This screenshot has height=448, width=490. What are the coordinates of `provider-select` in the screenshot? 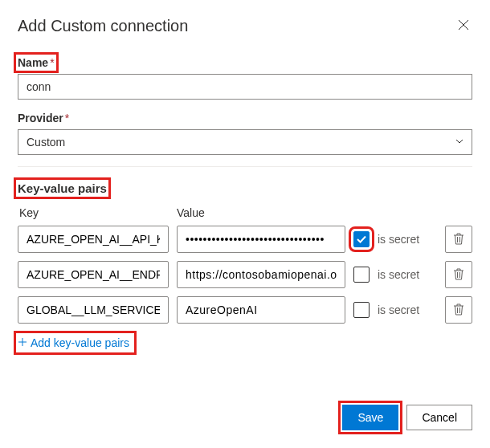 It's located at (245, 142).